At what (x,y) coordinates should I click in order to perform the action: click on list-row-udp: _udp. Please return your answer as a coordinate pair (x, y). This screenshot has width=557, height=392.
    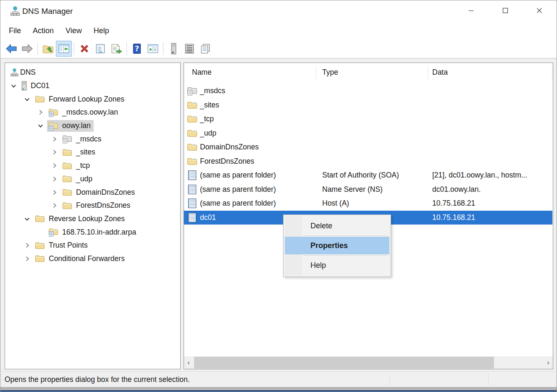
    Looking at the image, I should click on (368, 133).